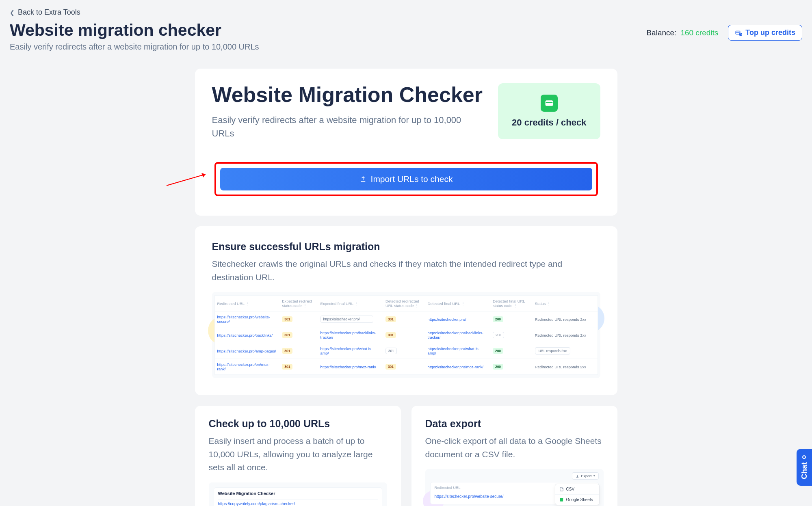 This screenshot has height=506, width=812. What do you see at coordinates (765, 32) in the screenshot?
I see `topup-credits-button: Top up credits` at bounding box center [765, 32].